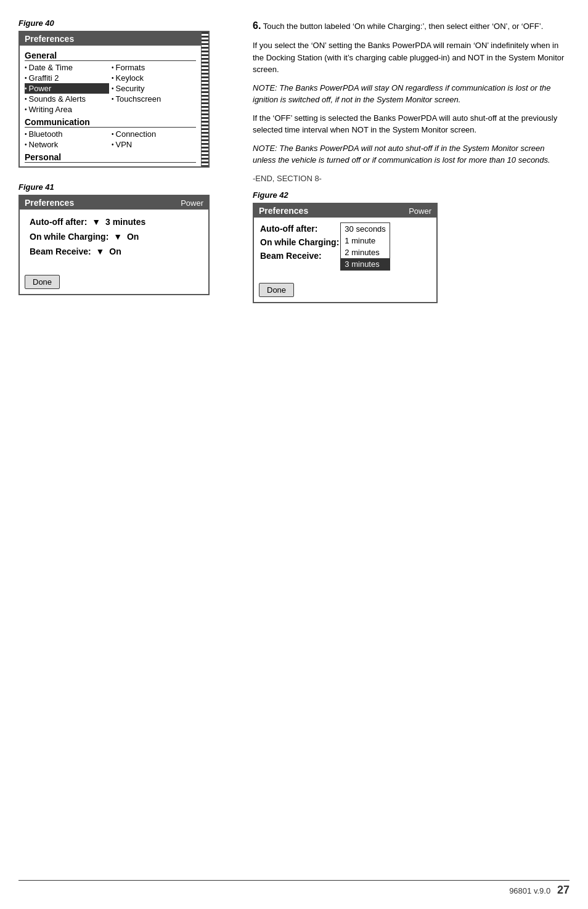 The image size is (588, 909). What do you see at coordinates (154, 78) in the screenshot?
I see `pref-item-keylock: • Keylock` at bounding box center [154, 78].